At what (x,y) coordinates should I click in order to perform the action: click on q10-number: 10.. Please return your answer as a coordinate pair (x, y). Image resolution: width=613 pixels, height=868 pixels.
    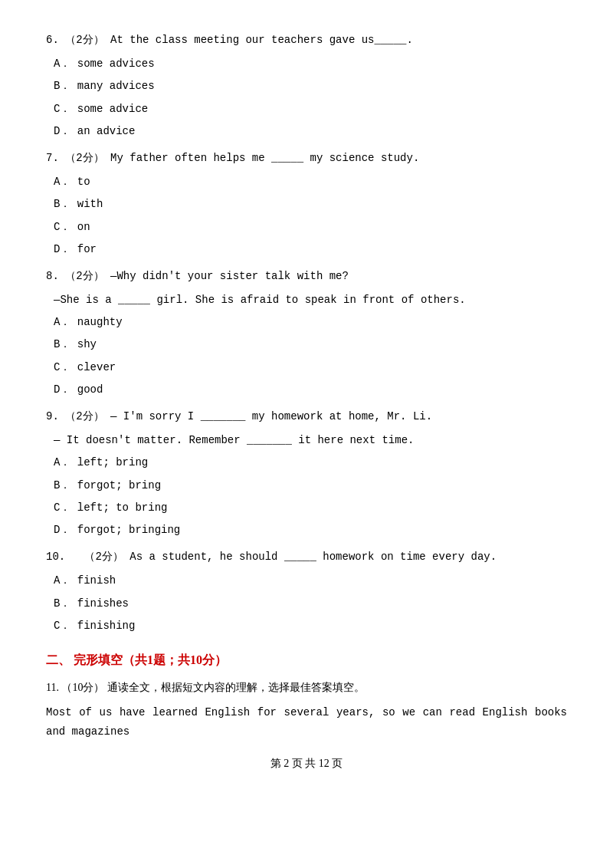
    Looking at the image, I should click on (55, 557).